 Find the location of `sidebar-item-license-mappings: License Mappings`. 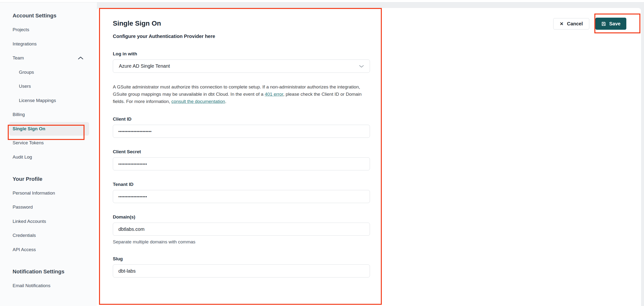

sidebar-item-license-mappings: License Mappings is located at coordinates (49, 101).